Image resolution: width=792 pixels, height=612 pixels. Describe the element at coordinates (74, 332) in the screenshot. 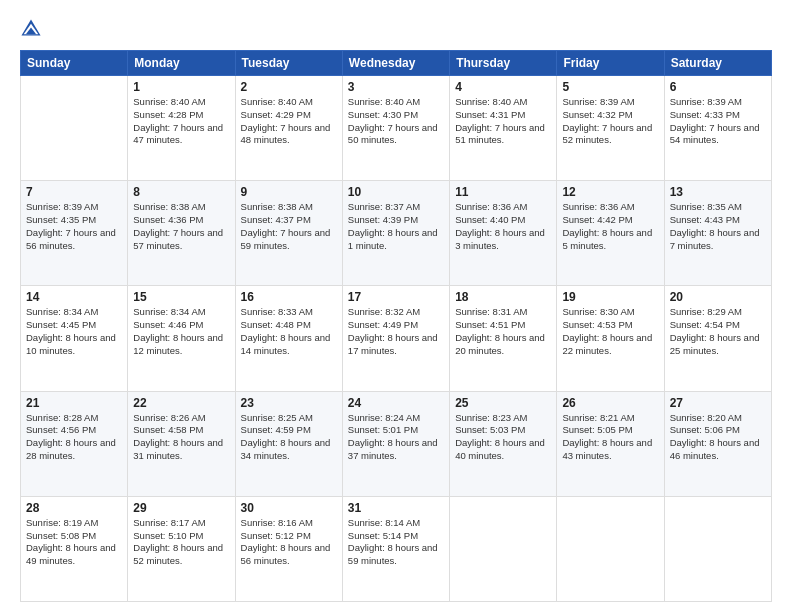

I see `day-info: Sunrise: 8:34 AM Sunset: 4:45 PM Dayligh…` at that location.